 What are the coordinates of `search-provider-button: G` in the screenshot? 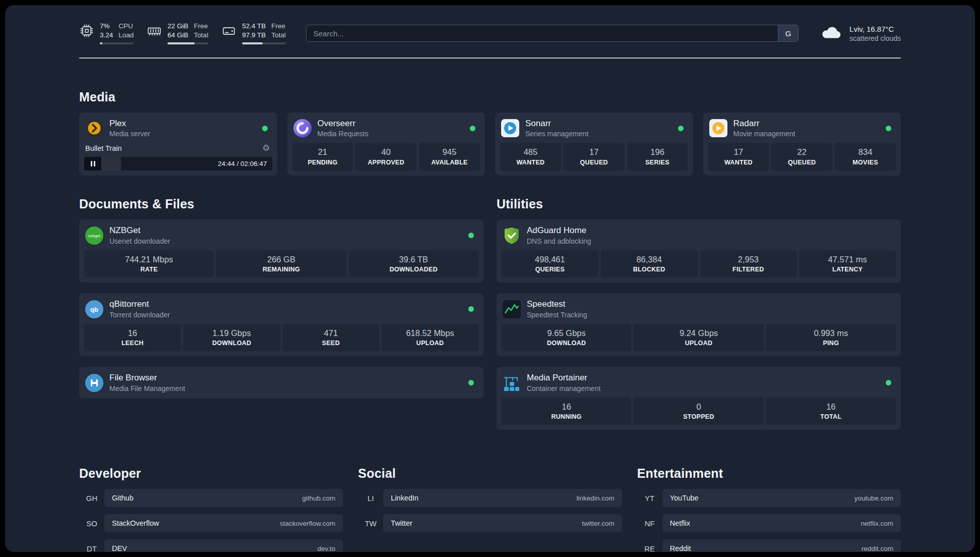 It's located at (788, 33).